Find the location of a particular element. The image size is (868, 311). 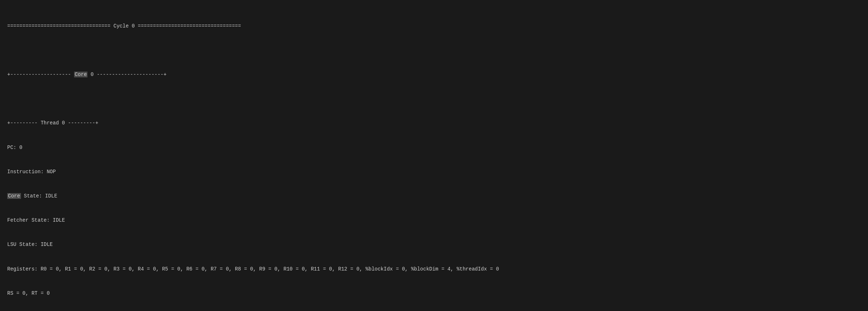

thread0-instruction: Instruction: NOP is located at coordinates (434, 172).